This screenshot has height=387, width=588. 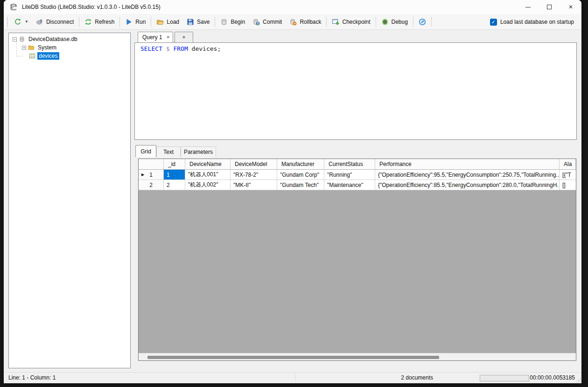 What do you see at coordinates (357, 185) in the screenshot?
I see `table-row: 22"机器人002""MK-II""Gundam Tech""Maintenan…` at bounding box center [357, 185].